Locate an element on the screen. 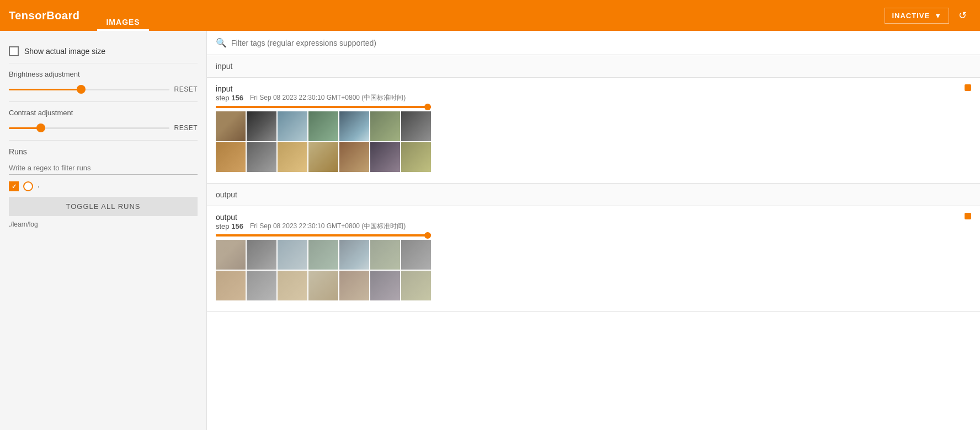 This screenshot has height=430, width=980. run-radio is located at coordinates (28, 186).